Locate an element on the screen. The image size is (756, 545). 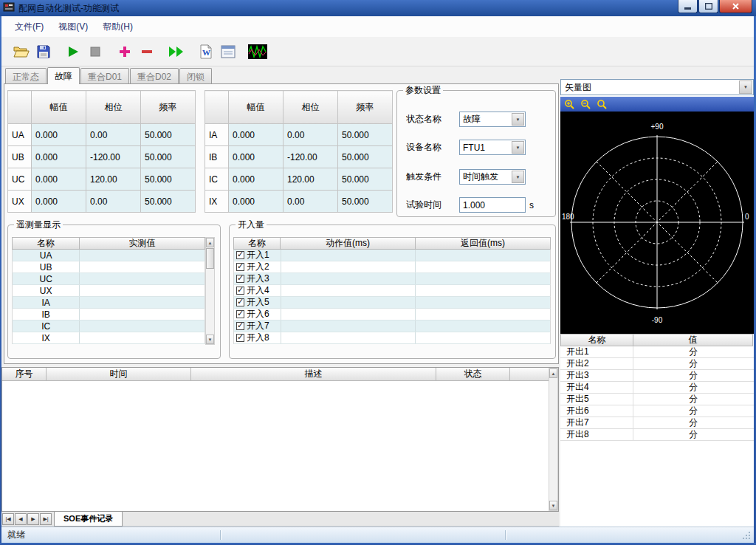
app-icon is located at coordinates (9, 9).